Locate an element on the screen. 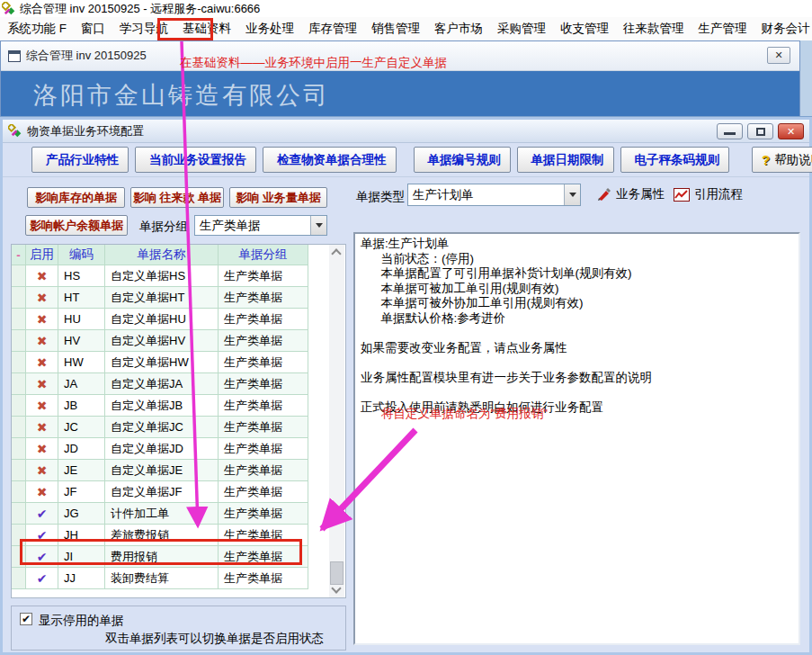  app-titlebar: 综合管理 inv 20150925 - 远程服务-caiwu:6666 is located at coordinates (406, 9).